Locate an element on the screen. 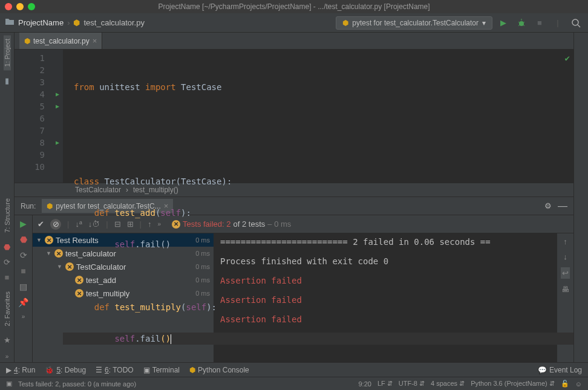 This screenshot has width=588, height=390. run-button: ▶ is located at coordinates (503, 23).